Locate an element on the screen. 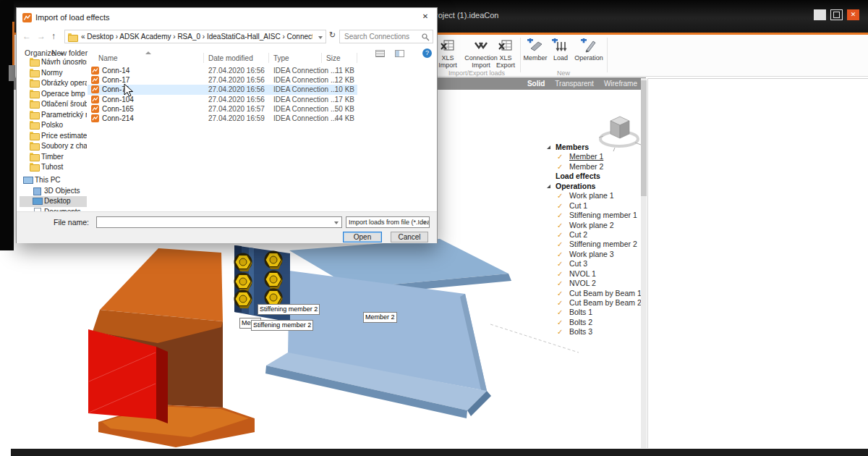 Image resolution: width=868 pixels, height=456 pixels. sidebar-item: Tuhost is located at coordinates (54, 168).